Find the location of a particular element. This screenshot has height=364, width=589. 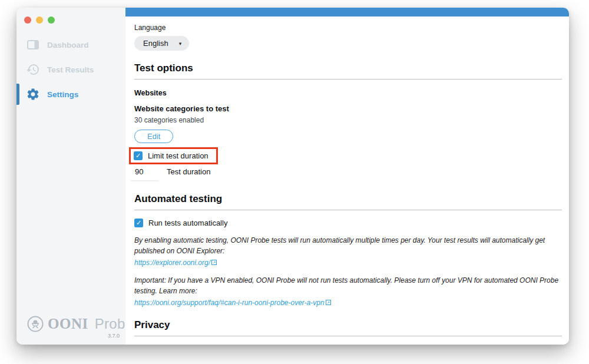

gear-icon is located at coordinates (33, 94).